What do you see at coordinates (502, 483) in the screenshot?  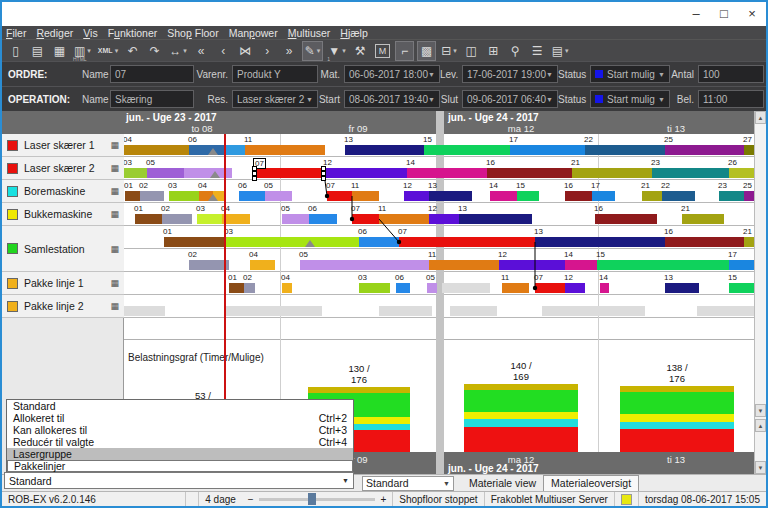 I see `tab-materiale-view: Materiale view` at bounding box center [502, 483].